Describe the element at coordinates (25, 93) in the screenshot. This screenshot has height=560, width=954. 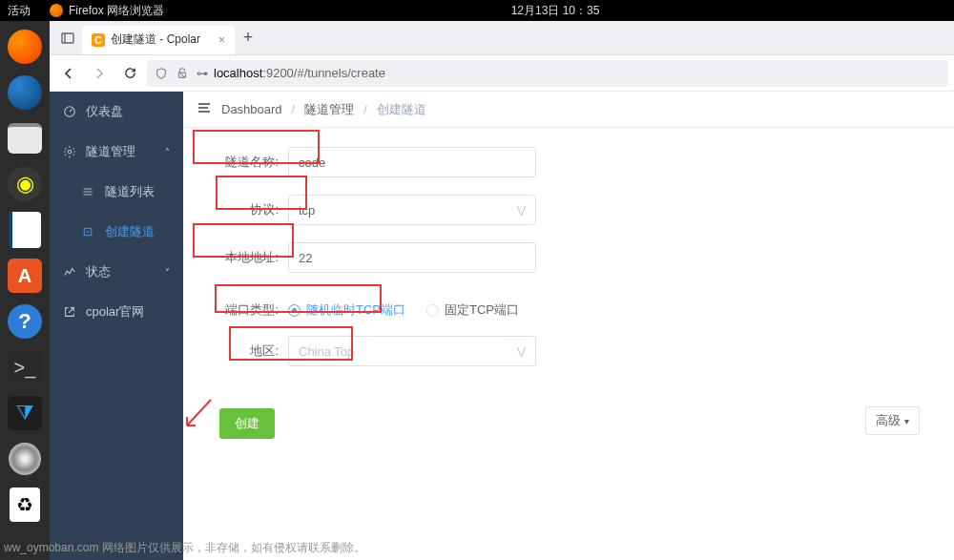
I see `dock-thunderbird` at that location.